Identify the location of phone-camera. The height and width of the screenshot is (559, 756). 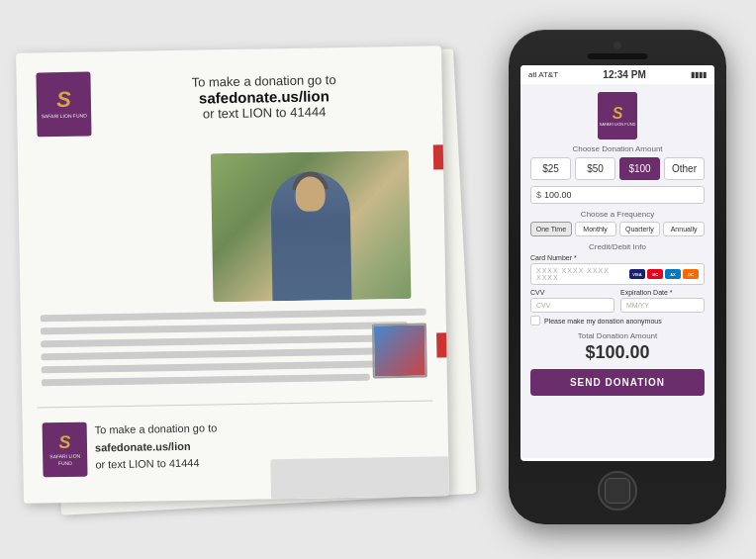
(617, 46).